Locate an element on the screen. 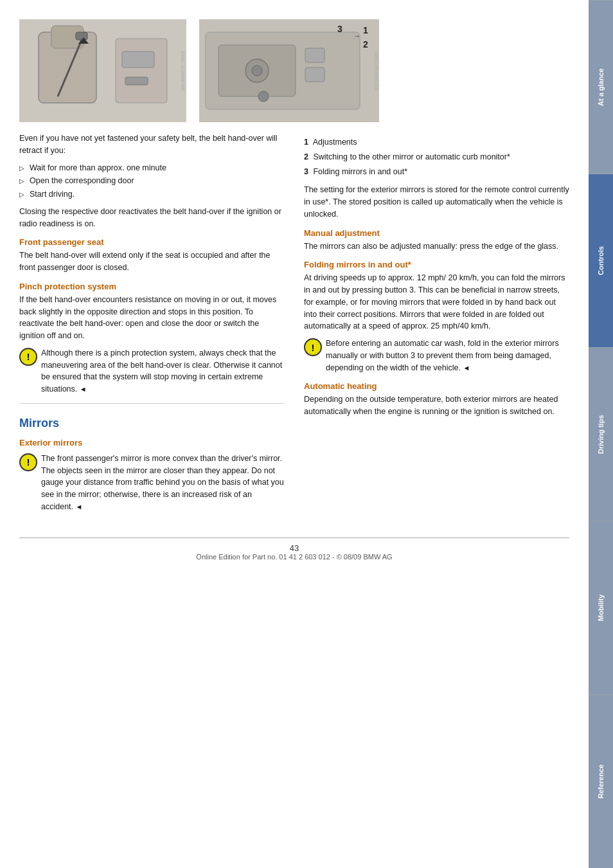  auto-heat-heading: Automatic heating is located at coordinates (437, 386).